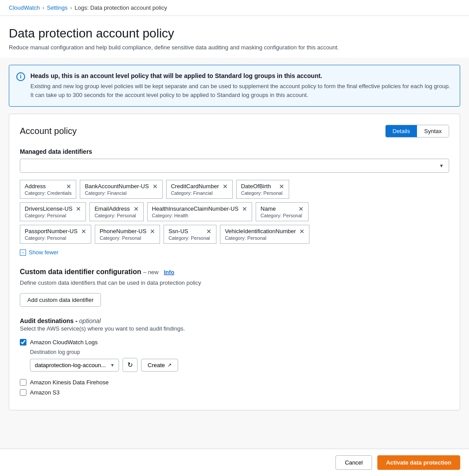 The height and width of the screenshot is (476, 469). Describe the element at coordinates (234, 329) in the screenshot. I see `audit-subtitle: Select the AWS service(s) where you want…` at that location.